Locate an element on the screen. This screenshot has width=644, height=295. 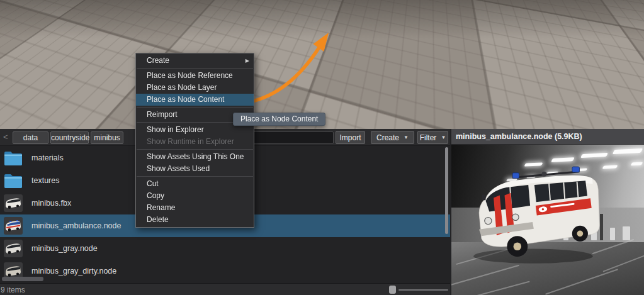
menu-item-show-runtime-in-explorer: Show Runtime in Explorer is located at coordinates (195, 142).